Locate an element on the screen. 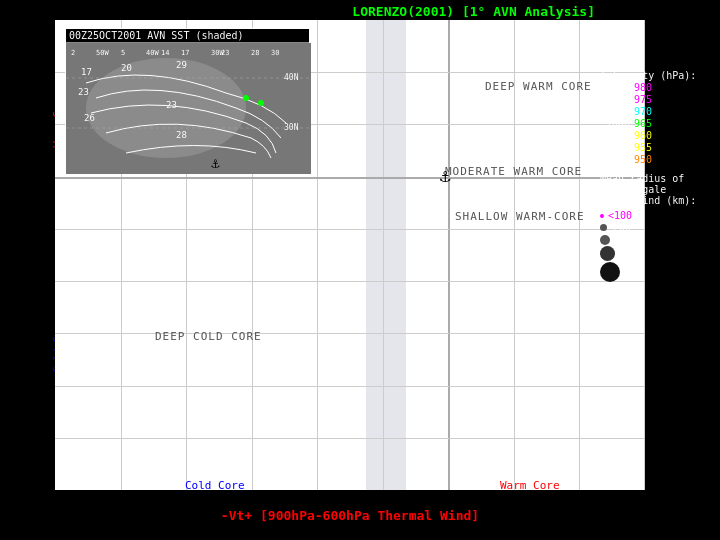  highlight-column is located at coordinates (386, 255).